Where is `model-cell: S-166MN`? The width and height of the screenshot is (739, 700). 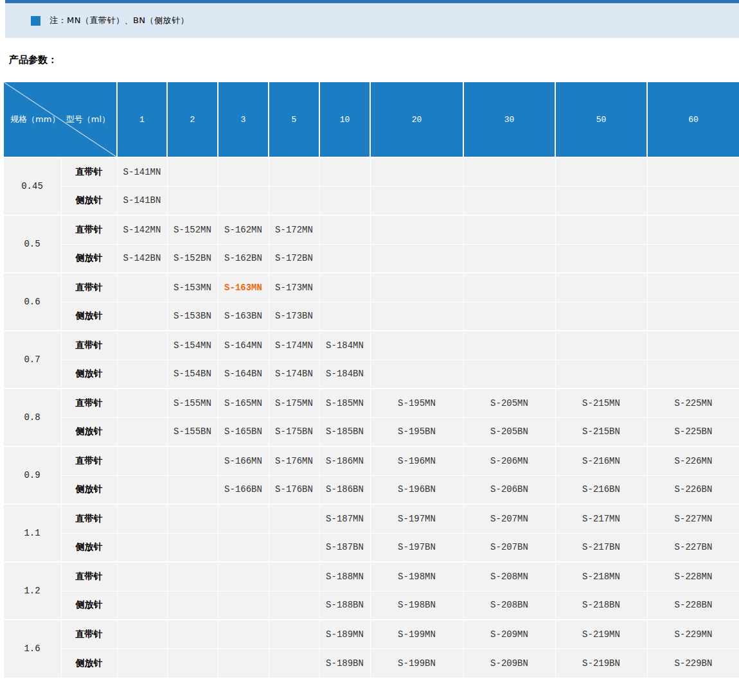 model-cell: S-166MN is located at coordinates (243, 461).